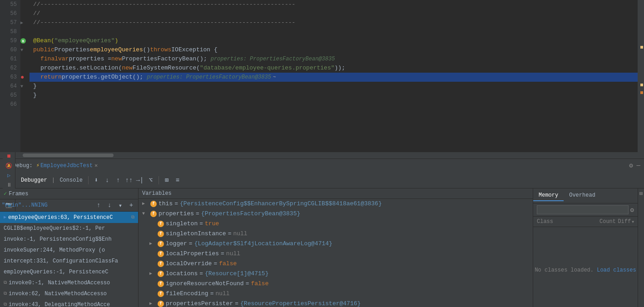  What do you see at coordinates (336, 294) in the screenshot?
I see `var-fileEncoding: f fileEncoding = null` at bounding box center [336, 294].